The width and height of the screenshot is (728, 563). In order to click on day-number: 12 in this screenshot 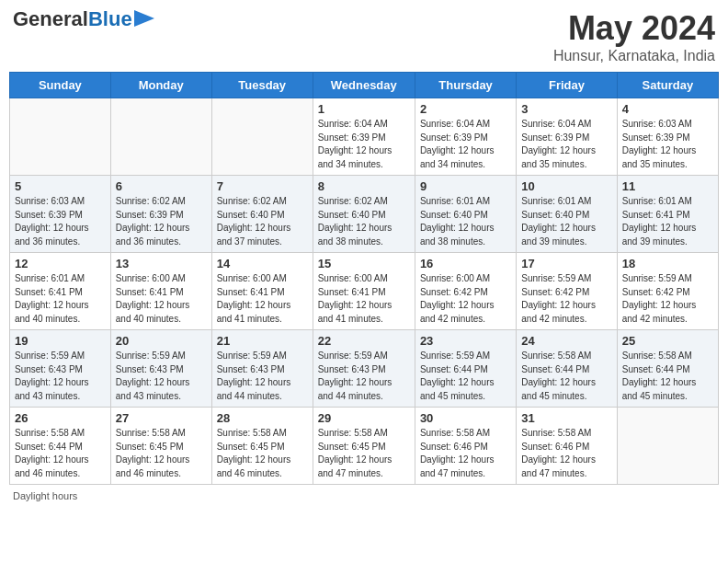, I will do `click(61, 263)`.